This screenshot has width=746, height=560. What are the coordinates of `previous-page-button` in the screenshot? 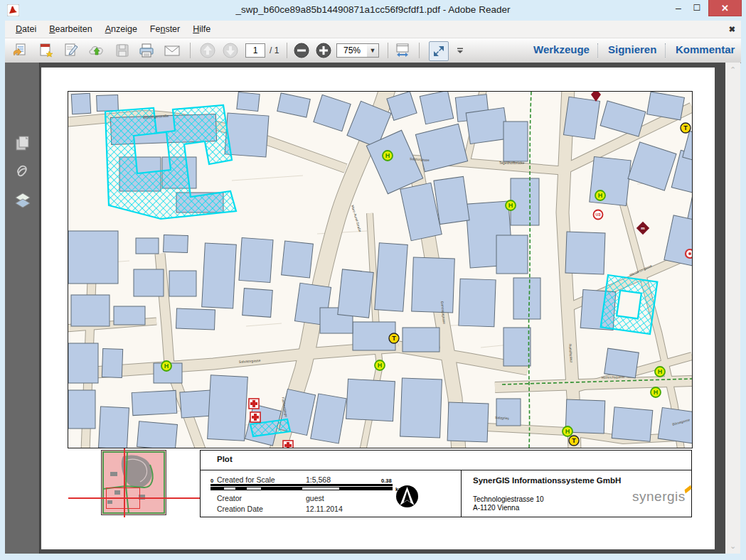 It's located at (208, 50).